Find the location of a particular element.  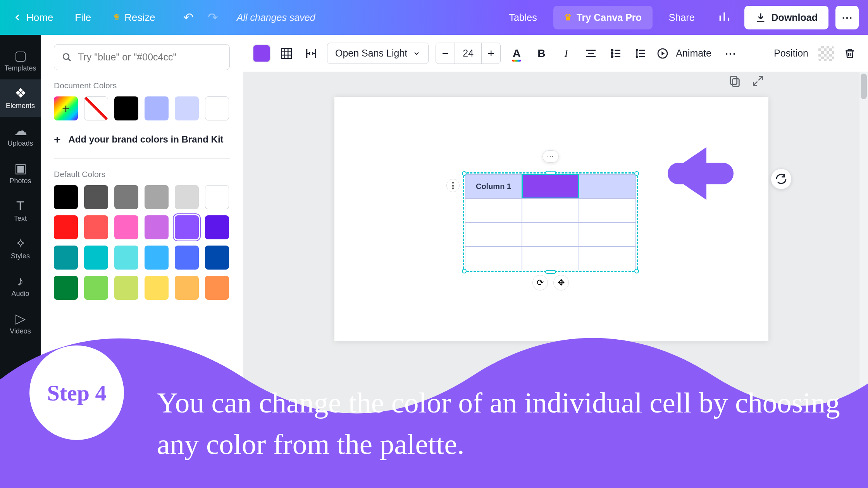

color-search is located at coordinates (142, 57).